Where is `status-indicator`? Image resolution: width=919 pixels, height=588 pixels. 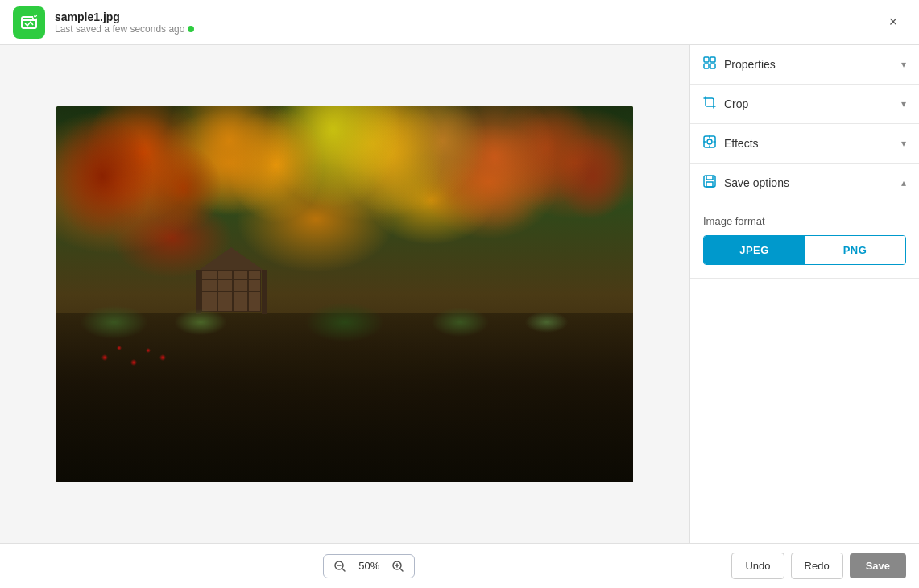 status-indicator is located at coordinates (191, 29).